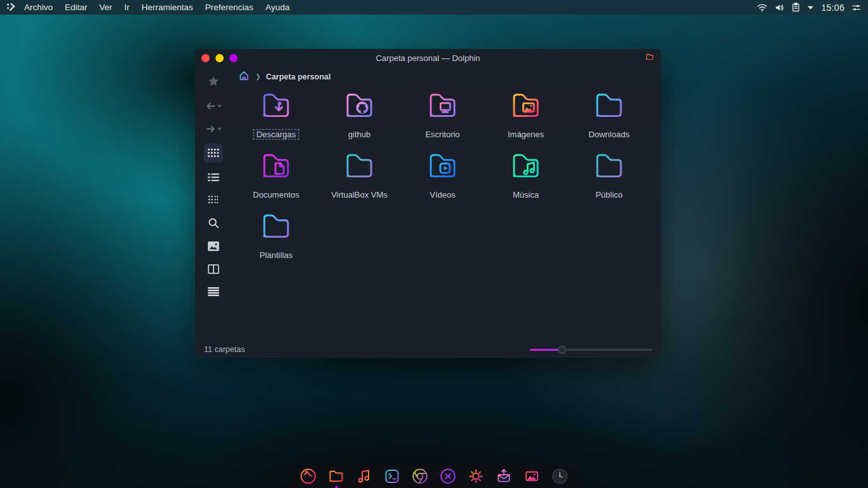 The image size is (868, 488). What do you see at coordinates (526, 194) in the screenshot?
I see `folder-label: Música` at bounding box center [526, 194].